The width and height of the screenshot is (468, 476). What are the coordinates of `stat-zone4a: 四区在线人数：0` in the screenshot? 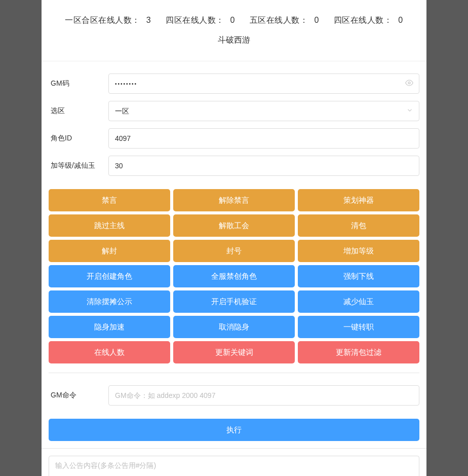 It's located at (201, 20).